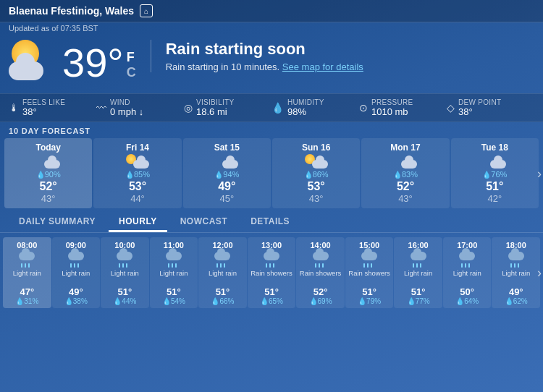 The width and height of the screenshot is (543, 392). Describe the element at coordinates (140, 108) in the screenshot. I see `stat-wind: 〰 WIND 0 mph ↓` at that location.